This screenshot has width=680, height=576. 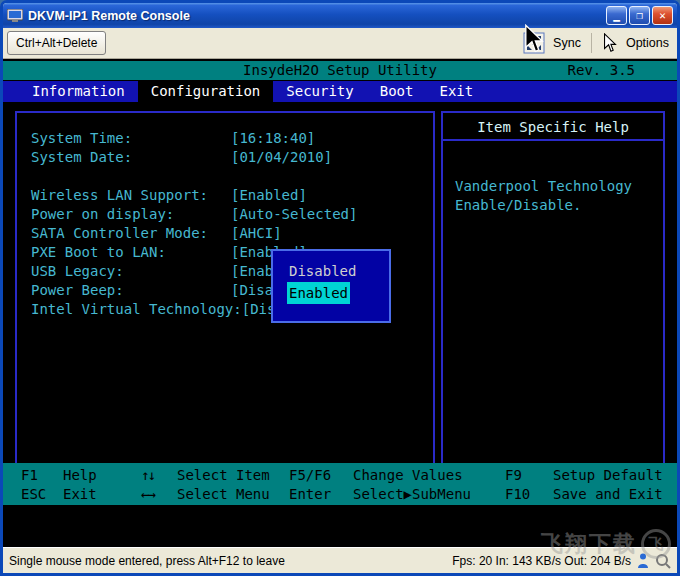 I want to click on value-popup: Disabled Enabled, so click(x=331, y=286).